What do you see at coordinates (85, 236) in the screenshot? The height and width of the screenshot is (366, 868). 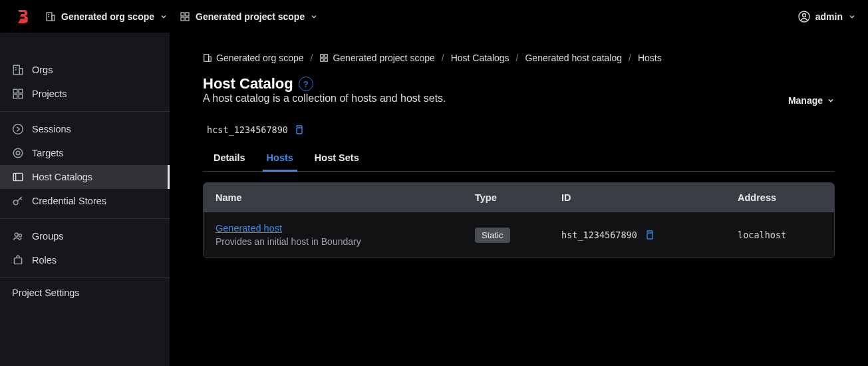 I see `sidebar-item-groups: Groups` at bounding box center [85, 236].